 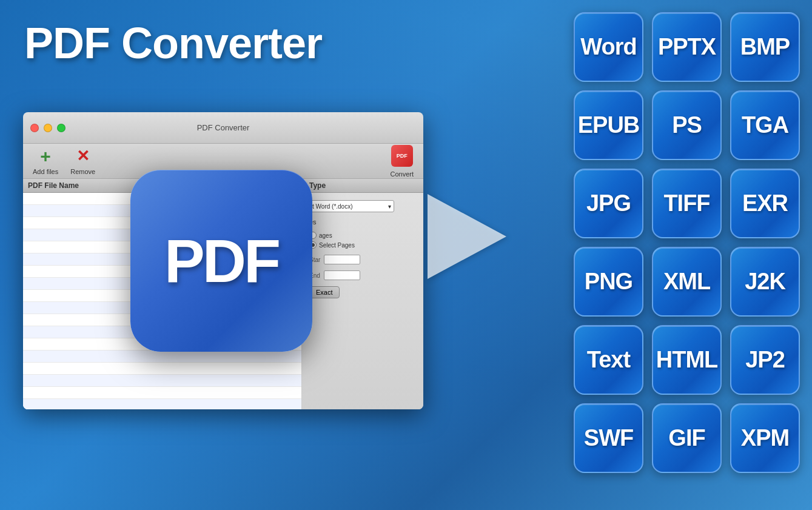 What do you see at coordinates (337, 245) in the screenshot?
I see `select-pages-label: Select Pages` at bounding box center [337, 245].